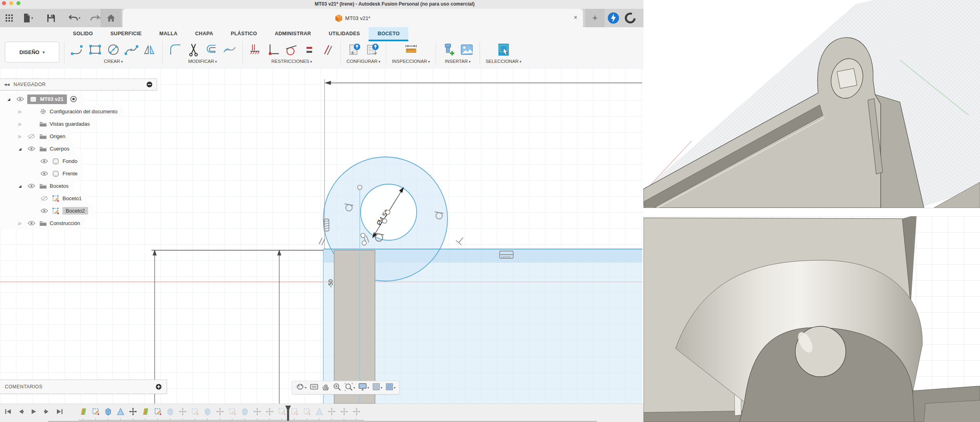 The image size is (980, 422). Describe the element at coordinates (613, 18) in the screenshot. I see `job-status-icon` at that location.